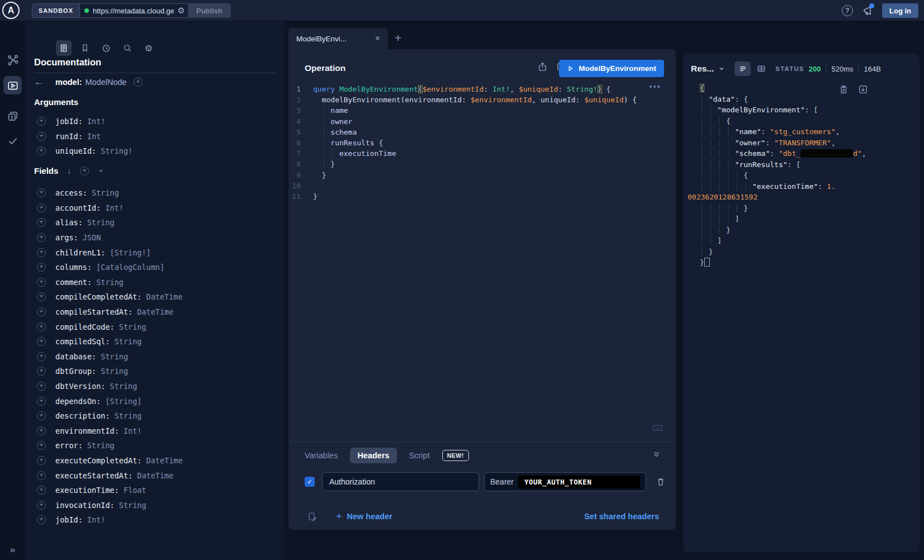 The height and width of the screenshot is (560, 924). I want to click on tab-headers: Headers, so click(373, 455).